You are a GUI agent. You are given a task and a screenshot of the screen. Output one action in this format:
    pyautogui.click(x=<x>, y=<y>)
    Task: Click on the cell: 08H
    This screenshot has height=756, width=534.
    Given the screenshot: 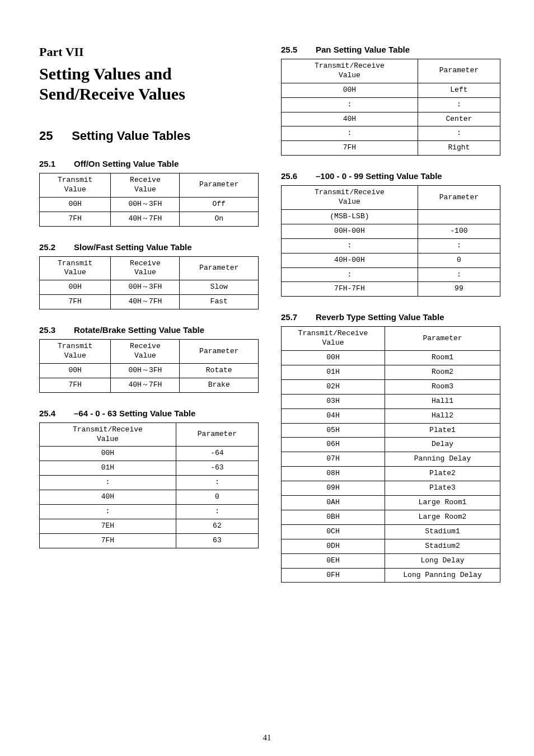 What is the action you would take?
    pyautogui.click(x=334, y=474)
    